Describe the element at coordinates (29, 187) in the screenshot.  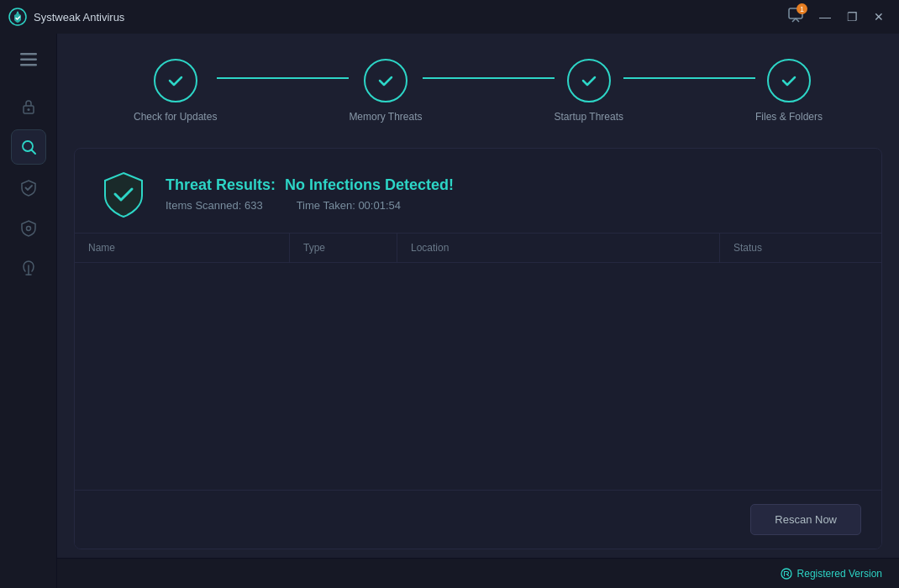
I see `sidebar-item-realtime` at that location.